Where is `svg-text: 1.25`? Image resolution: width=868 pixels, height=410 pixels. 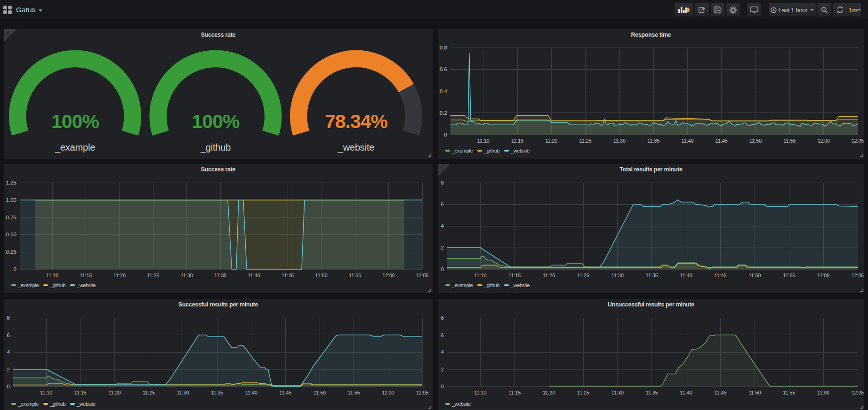 svg-text: 1.25 is located at coordinates (11, 183).